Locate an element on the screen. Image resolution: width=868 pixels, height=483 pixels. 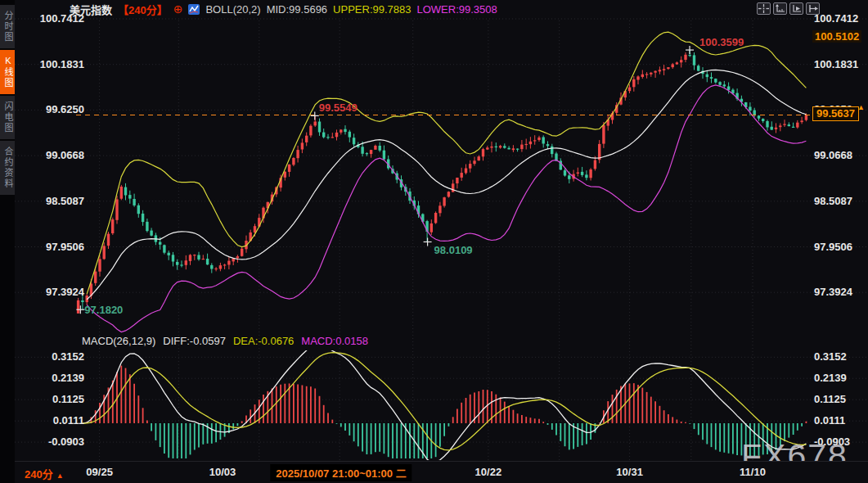
interval-selector-label: 240分 is located at coordinates (39, 475).